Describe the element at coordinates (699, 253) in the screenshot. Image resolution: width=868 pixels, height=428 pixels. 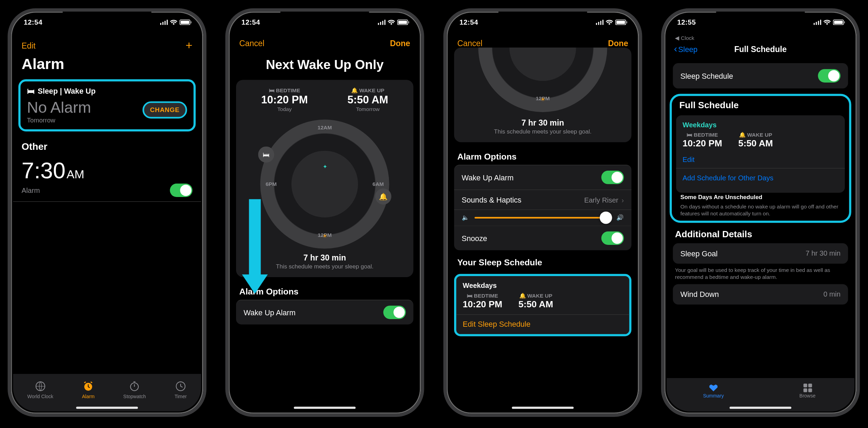
I see `sleep-goal-label: Sleep Goal` at that location.